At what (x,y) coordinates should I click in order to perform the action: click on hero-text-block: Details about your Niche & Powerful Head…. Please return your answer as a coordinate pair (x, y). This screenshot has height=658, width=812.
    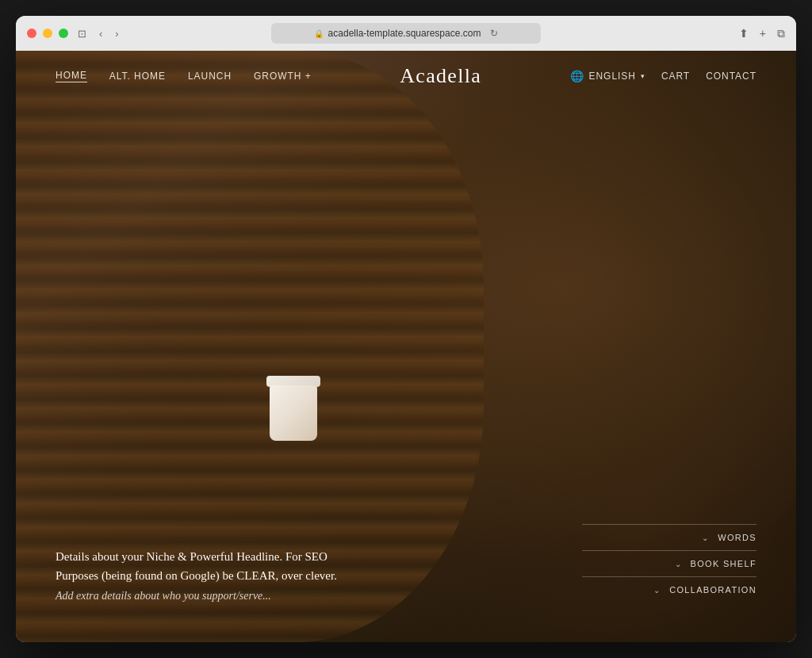
    Looking at the image, I should click on (197, 575).